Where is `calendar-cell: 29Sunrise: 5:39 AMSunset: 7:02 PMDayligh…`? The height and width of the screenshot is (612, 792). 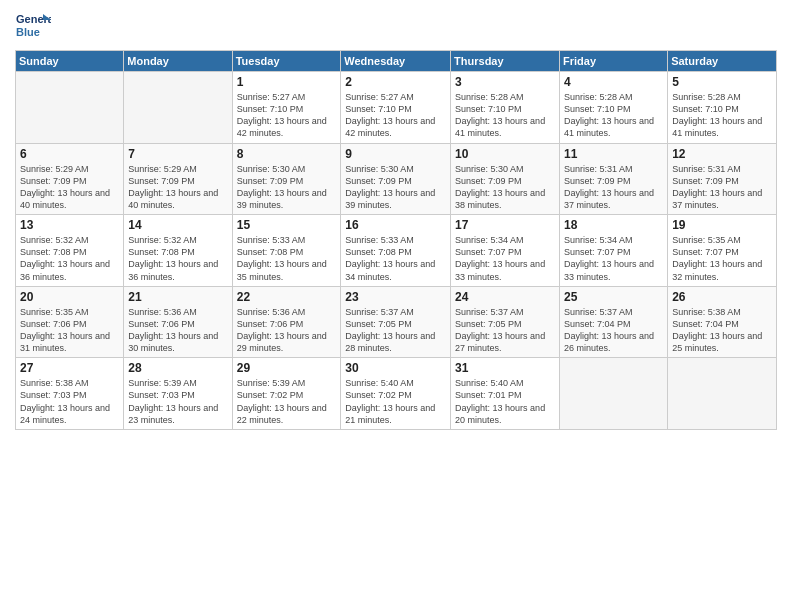 calendar-cell: 29Sunrise: 5:39 AMSunset: 7:02 PMDayligh… is located at coordinates (286, 394).